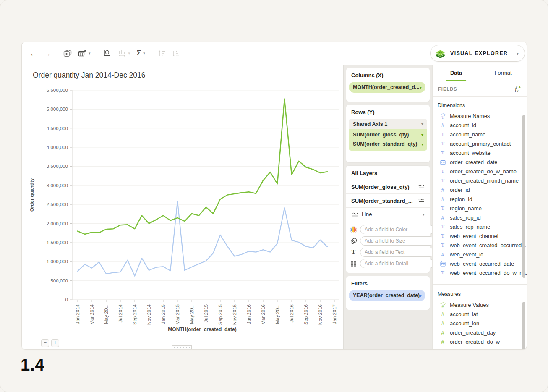 The width and height of the screenshot is (548, 392). I want to click on field-item-order-id: # order_id, so click(480, 190).